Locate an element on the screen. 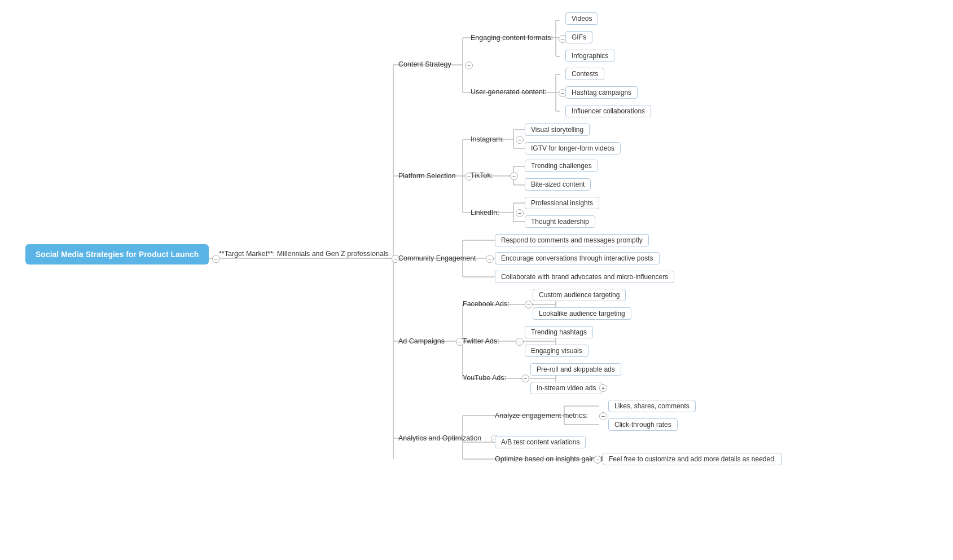  content-strategy-collapse: − is located at coordinates (469, 65).